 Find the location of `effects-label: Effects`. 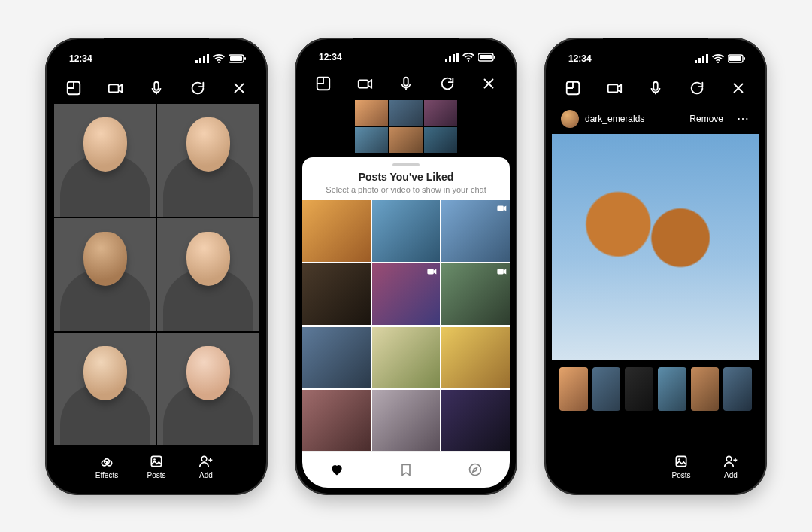

effects-label: Effects is located at coordinates (107, 476).